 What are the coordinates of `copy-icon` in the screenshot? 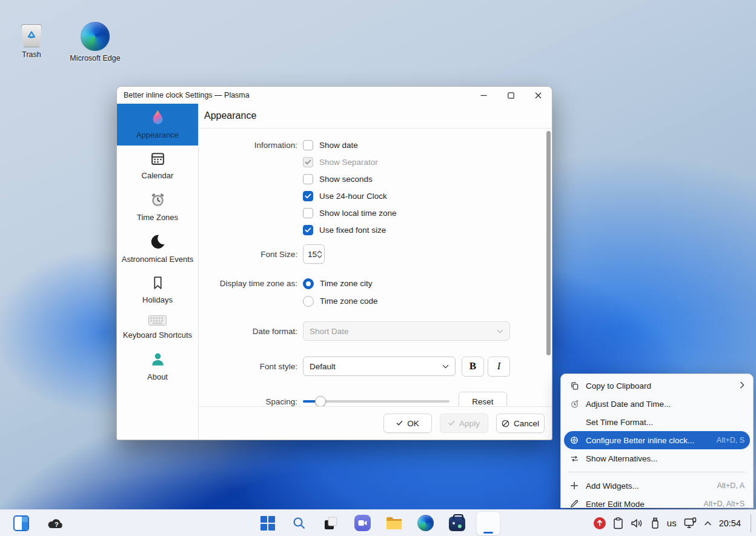 It's located at (574, 386).